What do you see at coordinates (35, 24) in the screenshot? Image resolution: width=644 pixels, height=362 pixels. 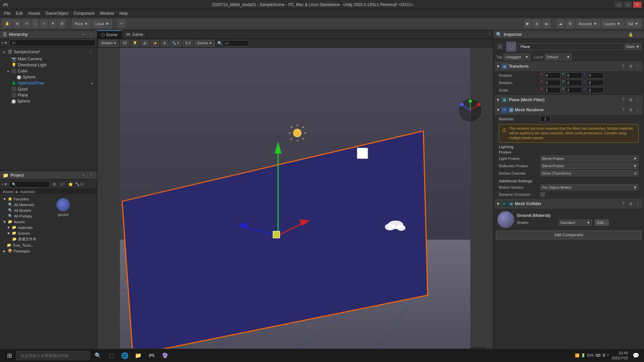 I see `scale-tool: □` at bounding box center [35, 24].